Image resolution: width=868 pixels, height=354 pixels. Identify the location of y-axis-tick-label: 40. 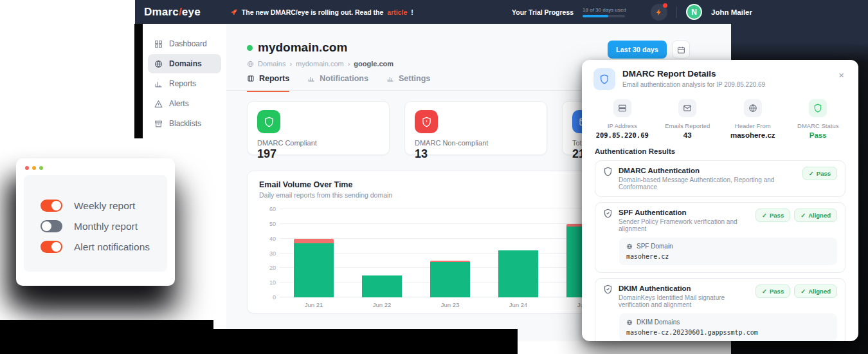
(267, 239).